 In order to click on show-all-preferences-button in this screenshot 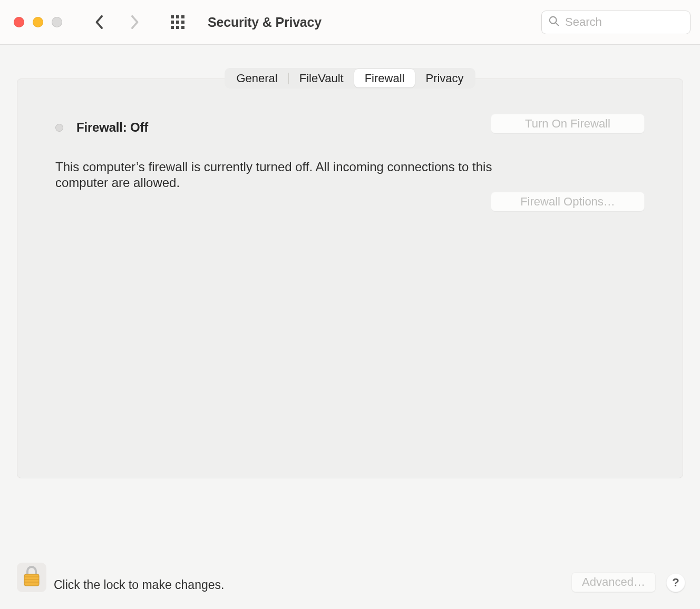, I will do `click(178, 22)`.